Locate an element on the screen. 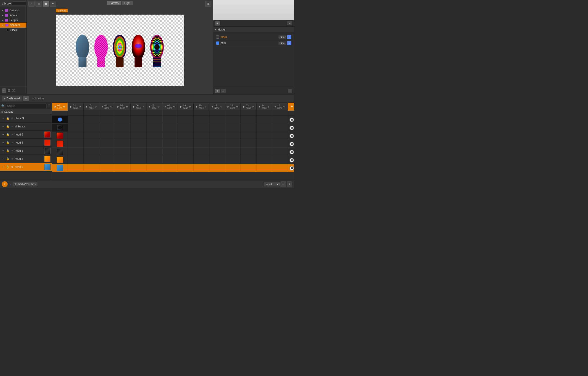 The height and width of the screenshot is (376, 588). track-num-13: ▶ 13 none ⚙ is located at coordinates (249, 107).